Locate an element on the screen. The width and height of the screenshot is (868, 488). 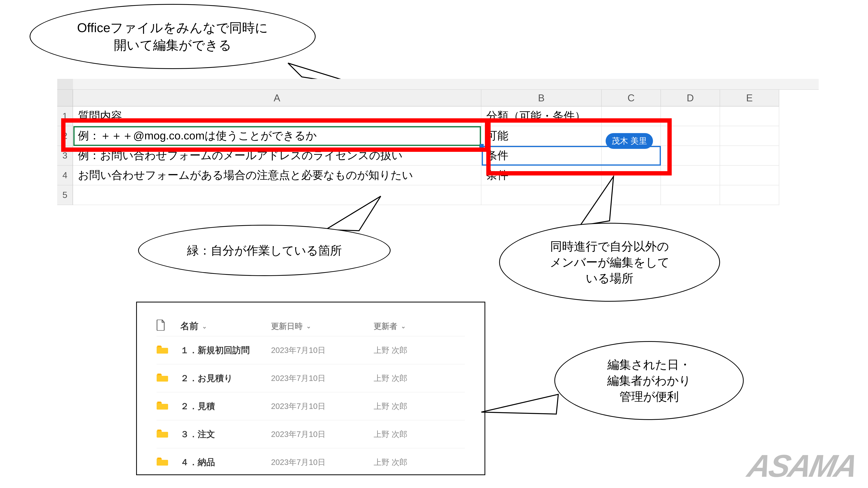
other-user-name-pill: 茂木 美里 is located at coordinates (629, 141).